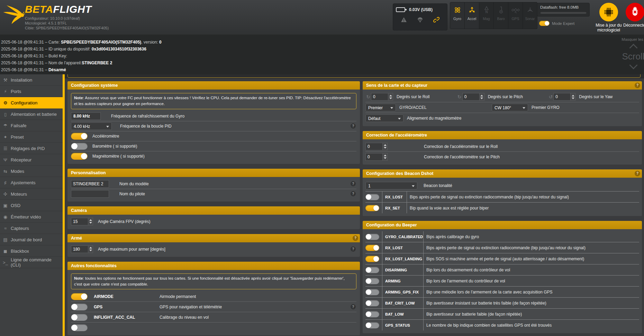 This screenshot has width=644, height=336. What do you see at coordinates (403, 259) in the screenshot?
I see `beeper-condition-name: RX_LOST_LANDING` at bounding box center [403, 259].